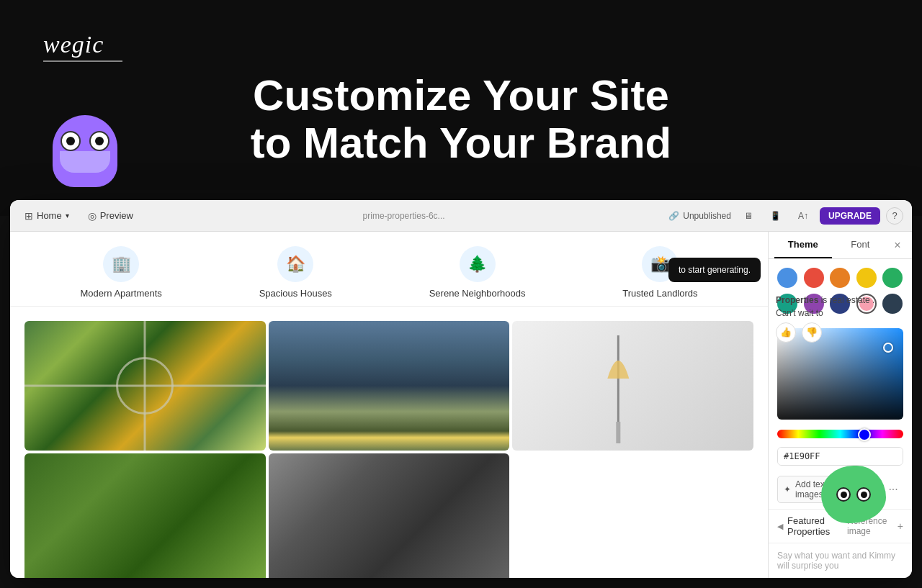 The width and height of the screenshot is (922, 588). I want to click on logo-underline, so click(83, 61).